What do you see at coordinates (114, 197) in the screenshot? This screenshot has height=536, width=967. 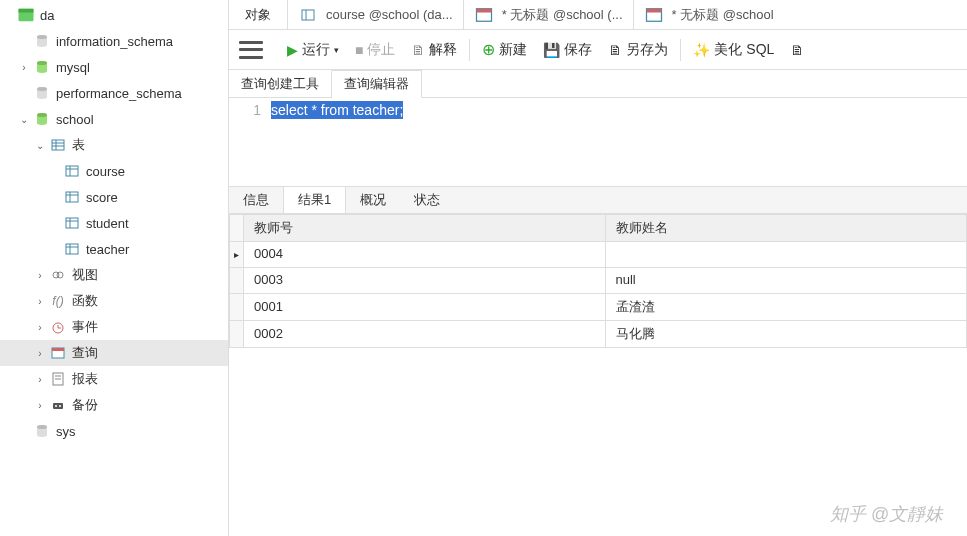 I see `table-score: score` at bounding box center [114, 197].